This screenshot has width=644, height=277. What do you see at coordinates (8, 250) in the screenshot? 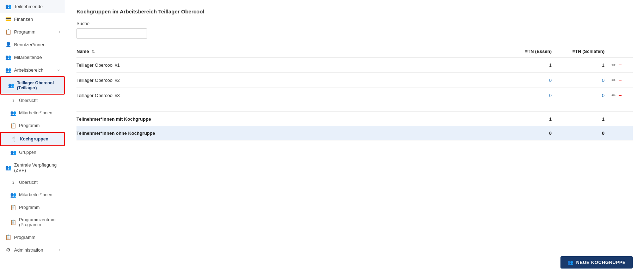
I see `administration-icon: ⚙` at bounding box center [8, 250].